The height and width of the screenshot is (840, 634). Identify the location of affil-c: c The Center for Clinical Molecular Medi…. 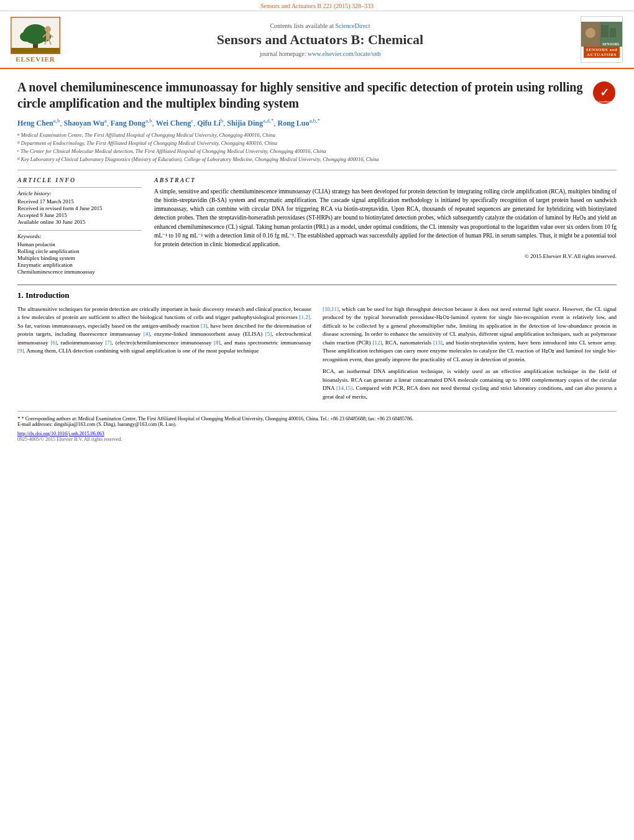
(317, 152).